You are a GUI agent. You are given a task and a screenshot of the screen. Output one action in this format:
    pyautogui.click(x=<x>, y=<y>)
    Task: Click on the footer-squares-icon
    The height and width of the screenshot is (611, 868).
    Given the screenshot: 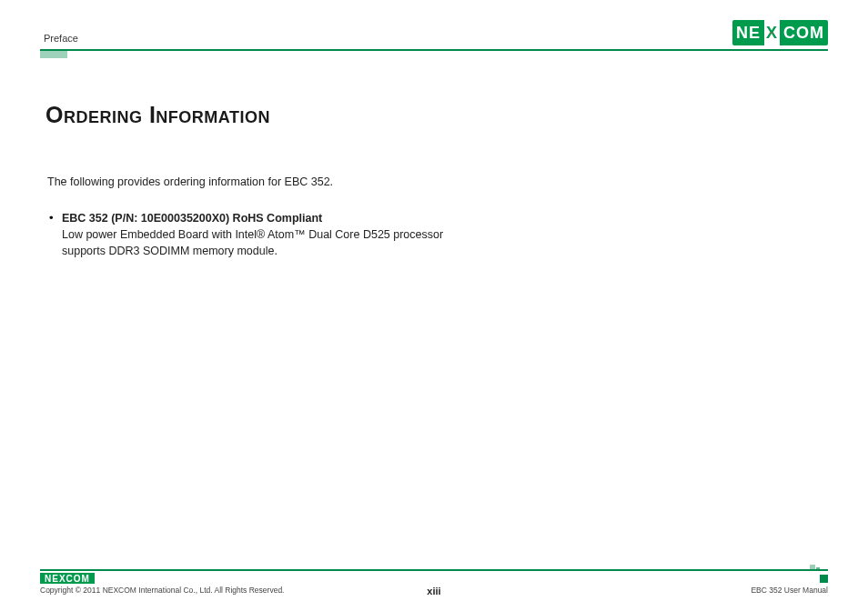 What is the action you would take?
    pyautogui.click(x=819, y=574)
    